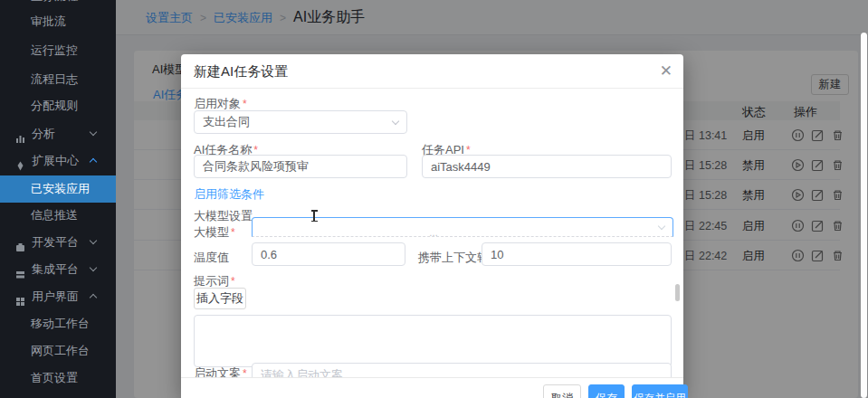 Image resolution: width=868 pixels, height=398 pixels. Describe the element at coordinates (20, 270) in the screenshot. I see `layers-icon` at that location.